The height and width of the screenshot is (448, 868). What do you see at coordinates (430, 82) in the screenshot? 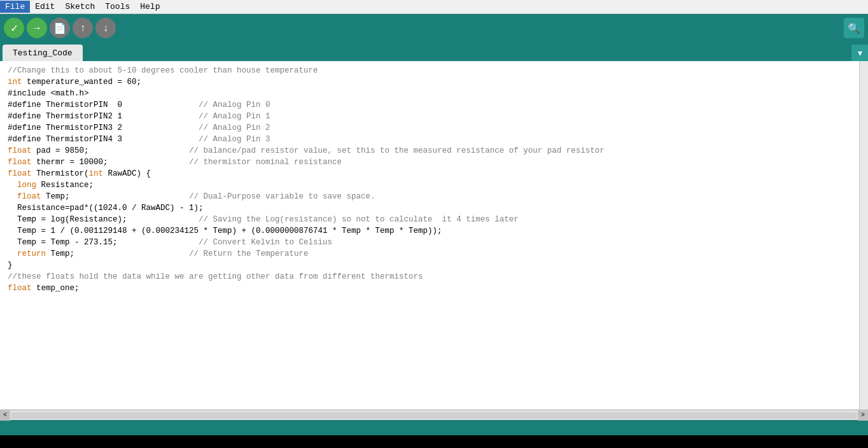
I see `code-line: int temperature_wanted = 60;` at bounding box center [430, 82].